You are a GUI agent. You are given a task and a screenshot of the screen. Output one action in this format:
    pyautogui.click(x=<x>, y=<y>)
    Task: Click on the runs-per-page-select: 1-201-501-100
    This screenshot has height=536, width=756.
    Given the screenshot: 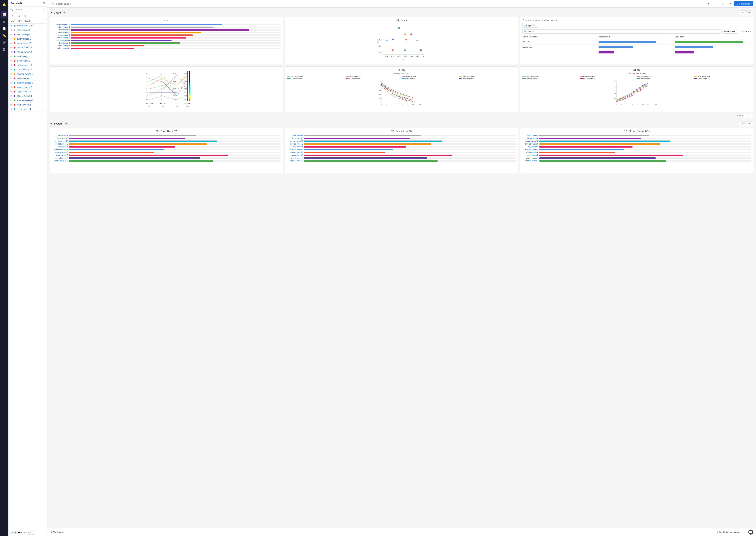 What is the action you would take?
    pyautogui.click(x=15, y=533)
    